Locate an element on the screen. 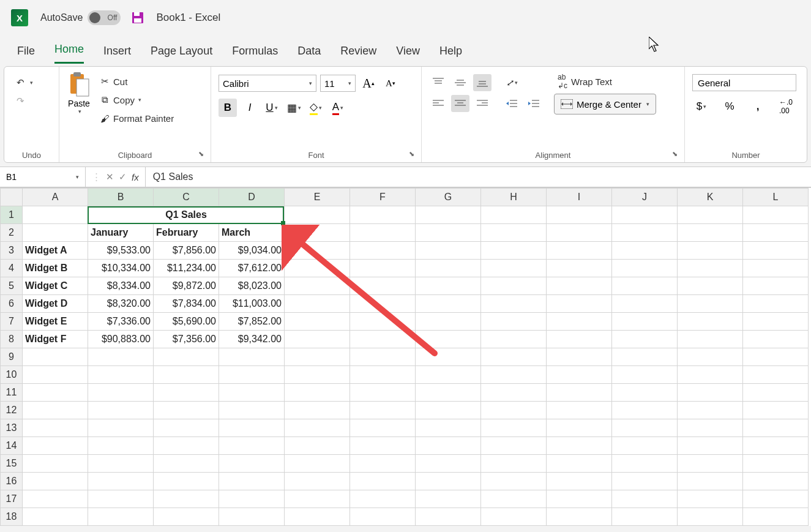 This screenshot has width=811, height=532. cell-E2 is located at coordinates (317, 233).